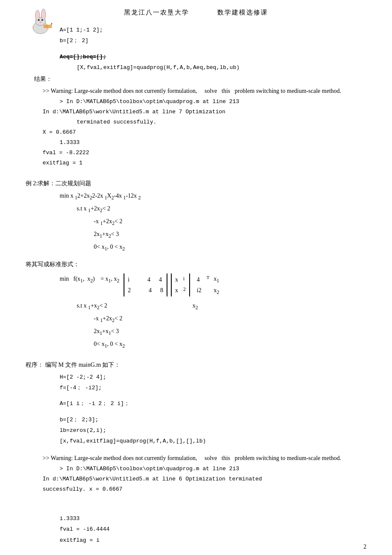 The width and height of the screenshot is (392, 555). Describe the element at coordinates (216, 285) in the screenshot. I see `x-labels: x1 x2` at that location.